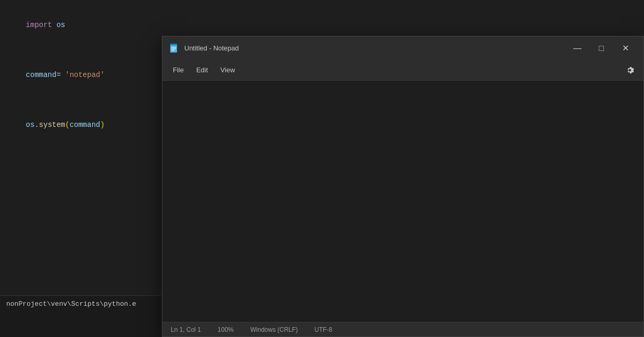 The image size is (644, 337). I want to click on terminal-text: nonProject\venv\Scripts\python.e, so click(81, 304).